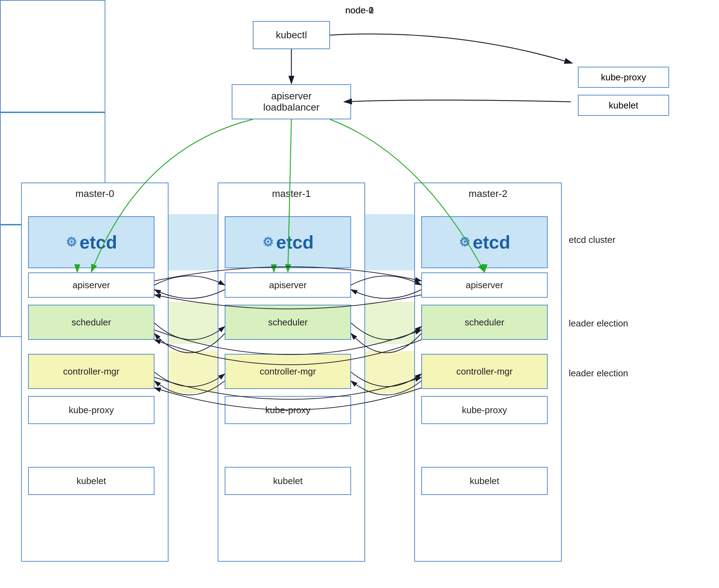 The height and width of the screenshot is (588, 719). What do you see at coordinates (484, 322) in the screenshot?
I see `scheduler-2-label: scheduler` at bounding box center [484, 322].